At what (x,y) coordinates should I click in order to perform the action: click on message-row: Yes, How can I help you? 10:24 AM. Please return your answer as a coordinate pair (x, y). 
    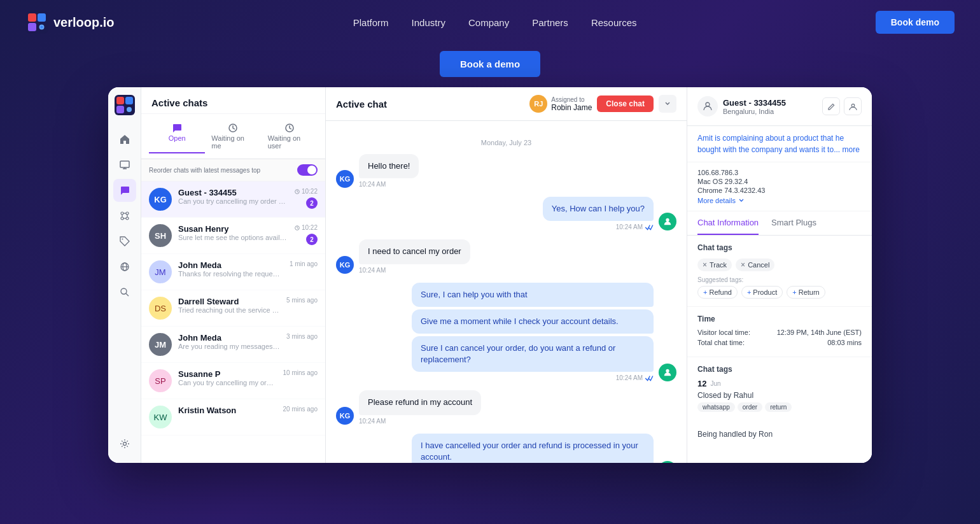
    Looking at the image, I should click on (507, 214).